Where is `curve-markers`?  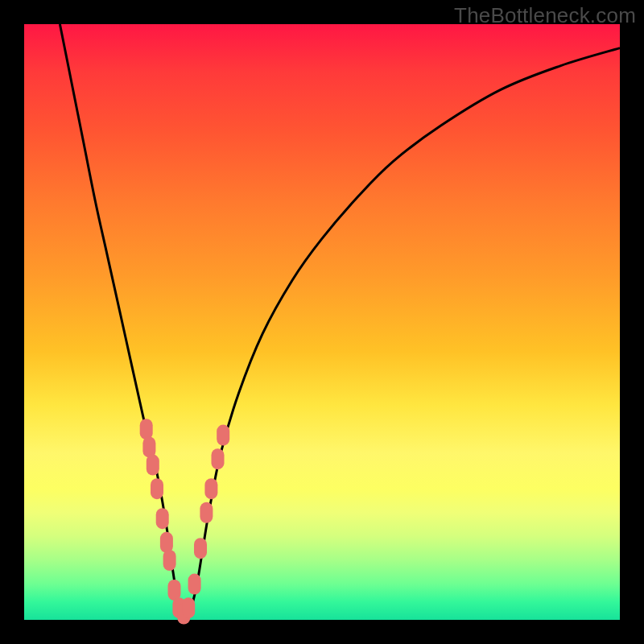
curve-markers is located at coordinates (185, 522).